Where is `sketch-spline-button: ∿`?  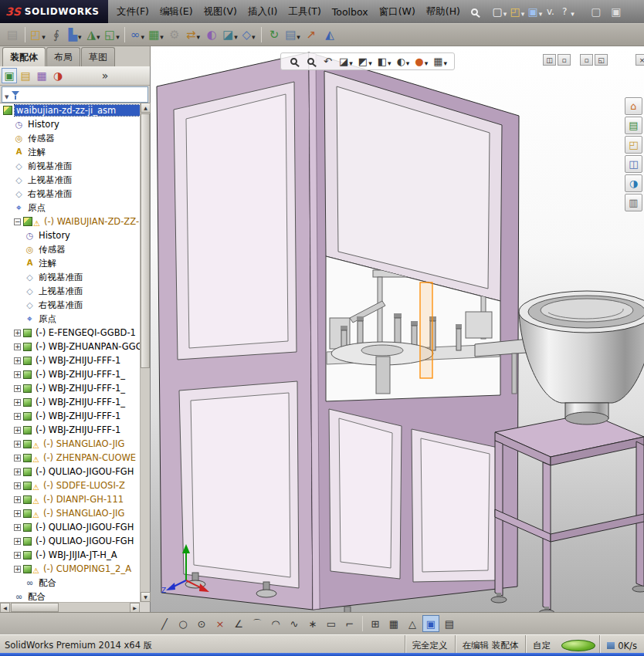 sketch-spline-button: ∿ is located at coordinates (294, 624).